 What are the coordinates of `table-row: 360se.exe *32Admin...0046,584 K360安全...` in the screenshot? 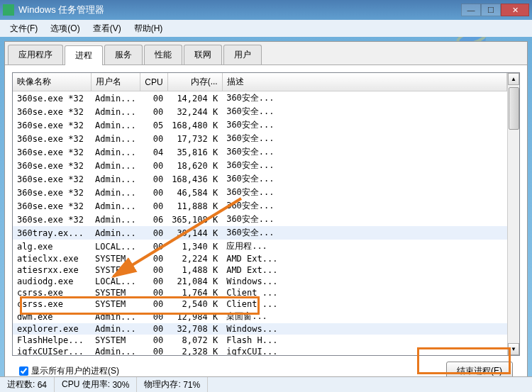 It's located at (260, 193).